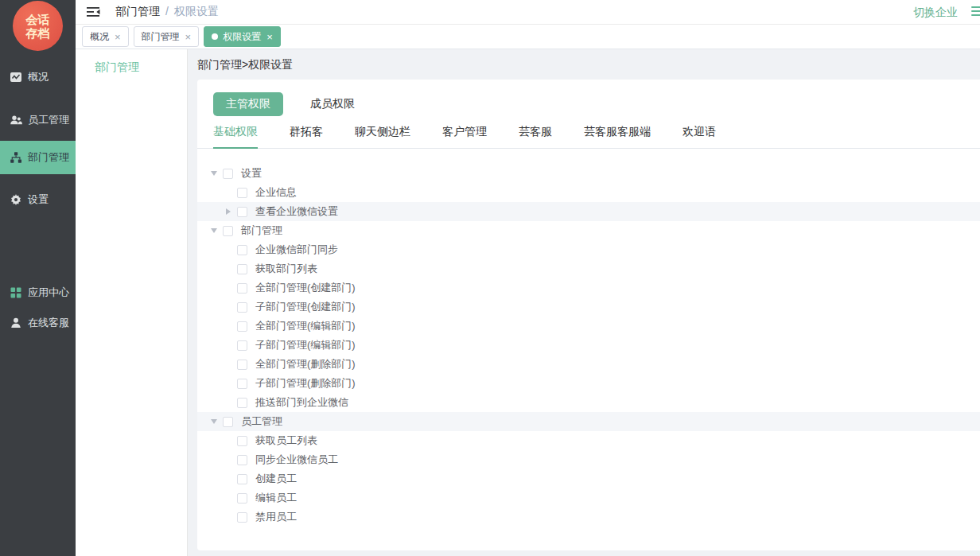 The image size is (980, 556). I want to click on view-tab: 权限设置×, so click(242, 37).